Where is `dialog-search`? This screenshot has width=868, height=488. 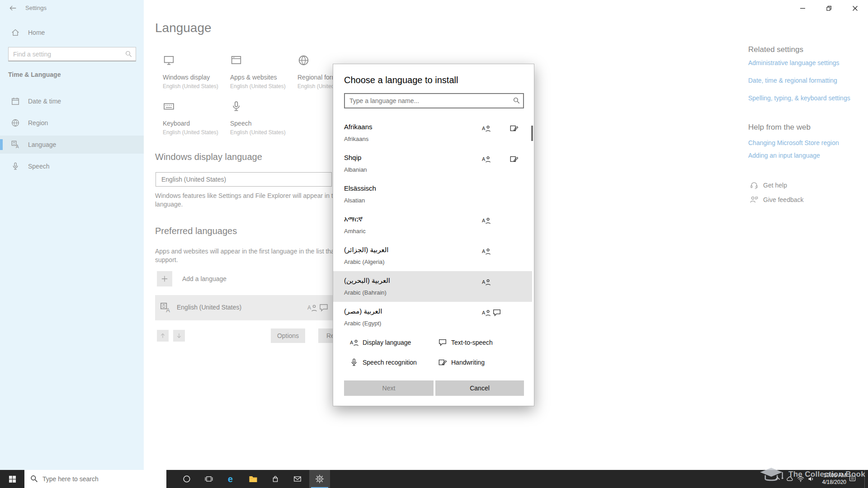 dialog-search is located at coordinates (434, 101).